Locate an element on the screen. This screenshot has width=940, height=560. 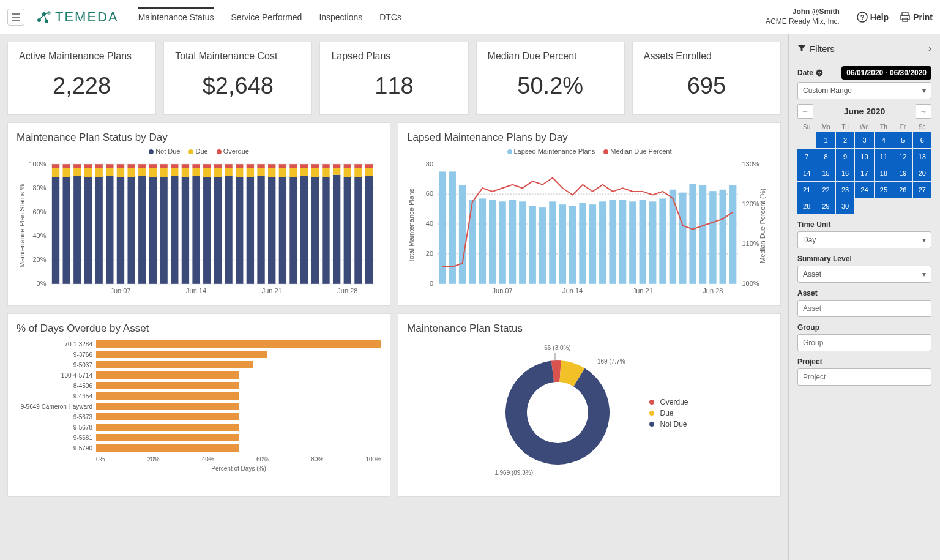
range-type-select: Custom Range is located at coordinates (864, 91).